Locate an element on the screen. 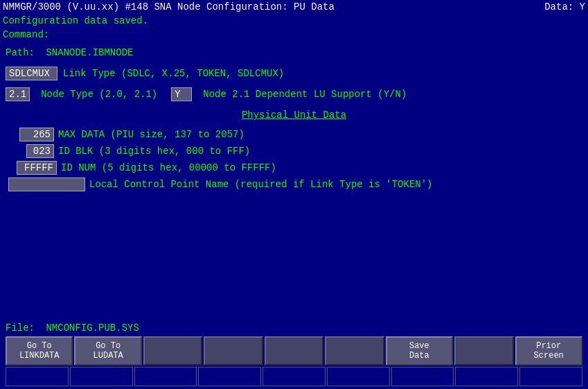 The height and width of the screenshot is (389, 588). fkey-f6 is located at coordinates (355, 351).